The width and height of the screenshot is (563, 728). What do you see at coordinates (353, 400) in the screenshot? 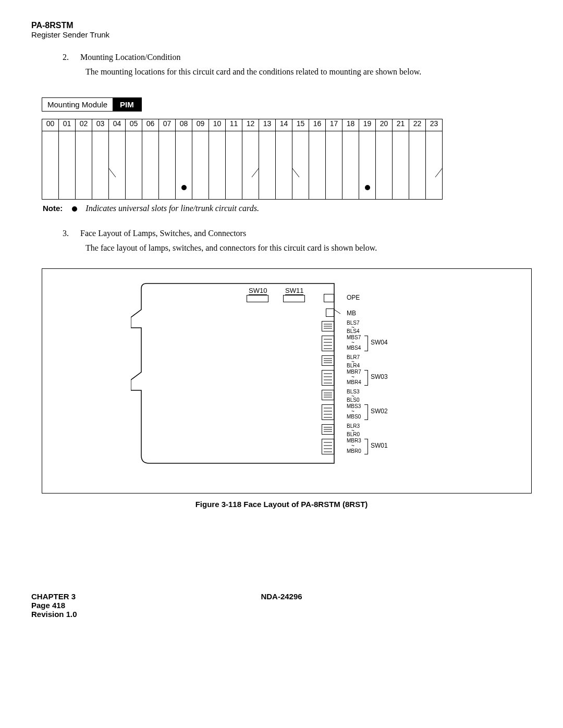
I see `bls0-label: BLS0` at bounding box center [353, 400].